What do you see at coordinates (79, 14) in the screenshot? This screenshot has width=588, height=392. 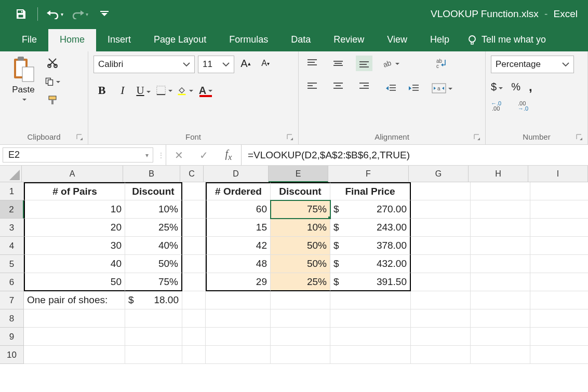 I see `redo-button: ▾` at bounding box center [79, 14].